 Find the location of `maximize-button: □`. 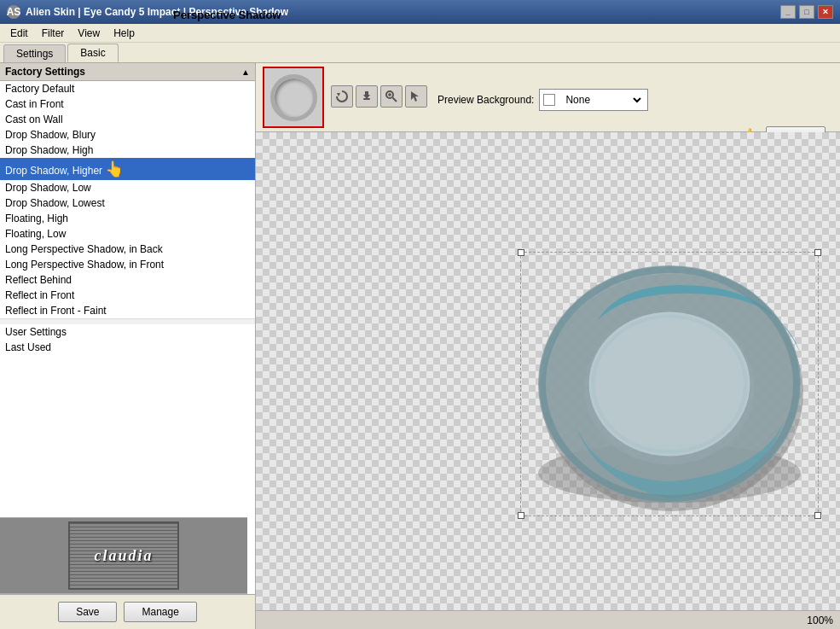

maximize-button: □ is located at coordinates (807, 12).